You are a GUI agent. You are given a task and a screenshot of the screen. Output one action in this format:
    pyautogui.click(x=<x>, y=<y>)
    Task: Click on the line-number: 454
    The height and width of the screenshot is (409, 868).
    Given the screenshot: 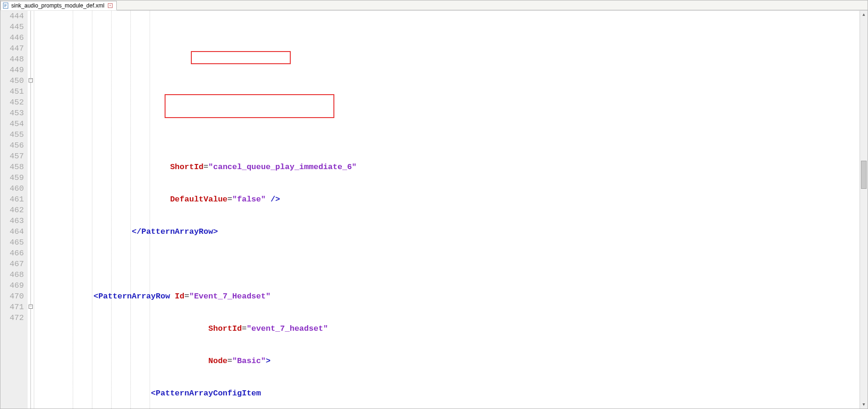 What is the action you would take?
    pyautogui.click(x=12, y=124)
    